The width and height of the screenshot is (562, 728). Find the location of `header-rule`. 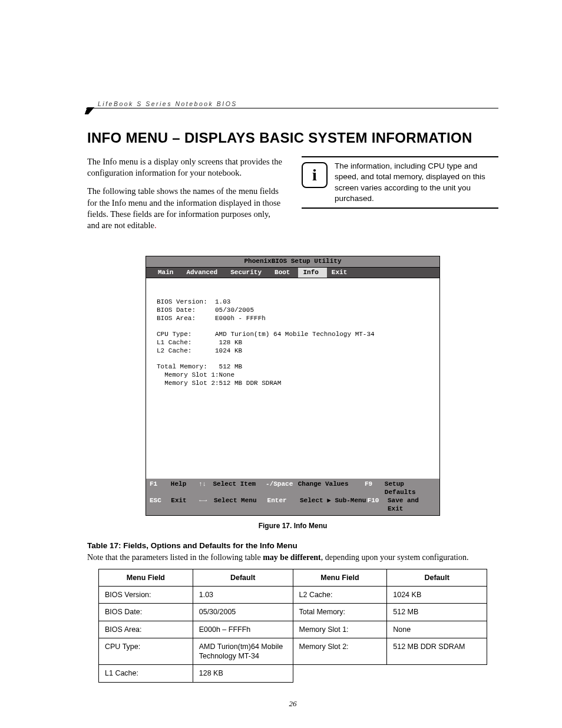

header-rule is located at coordinates (292, 108).